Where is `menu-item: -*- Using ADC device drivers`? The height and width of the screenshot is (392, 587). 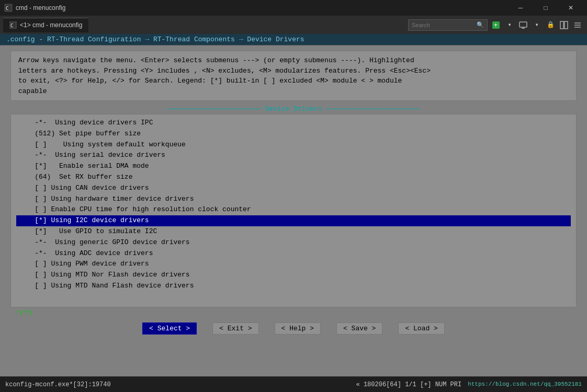 menu-item: -*- Using ADC device drivers is located at coordinates (294, 254).